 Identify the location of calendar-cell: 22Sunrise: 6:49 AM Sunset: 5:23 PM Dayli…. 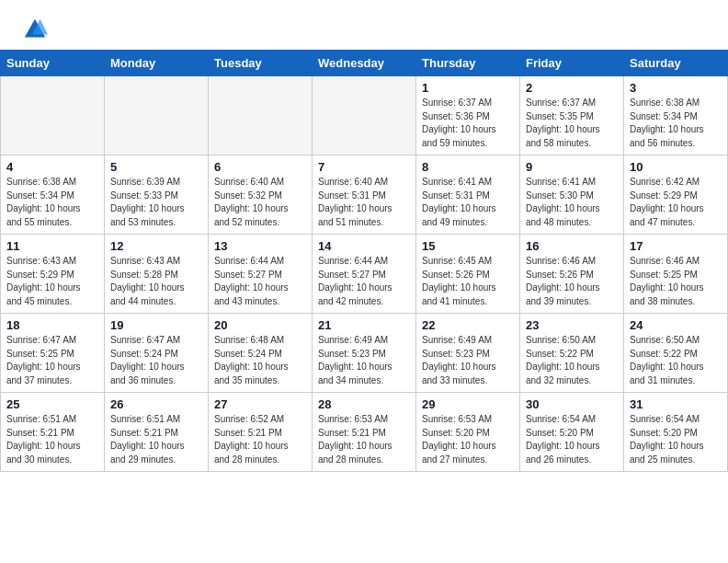
(469, 353).